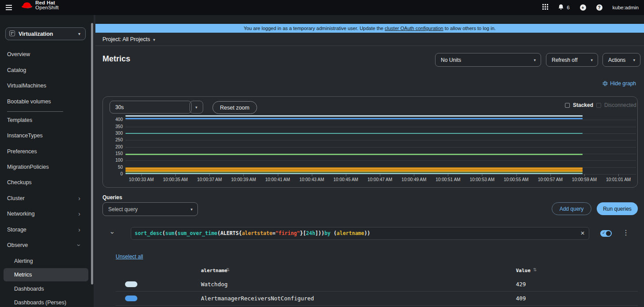 This screenshot has width=644, height=307. I want to click on app-launcher-icon, so click(545, 8).